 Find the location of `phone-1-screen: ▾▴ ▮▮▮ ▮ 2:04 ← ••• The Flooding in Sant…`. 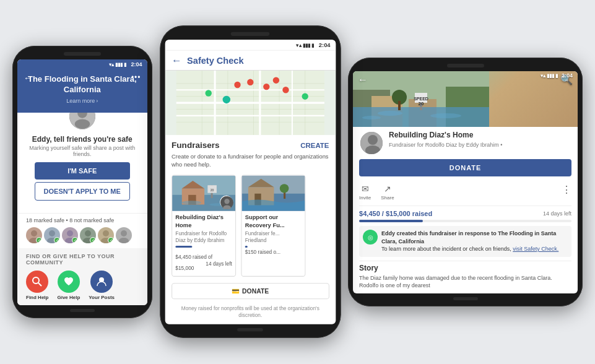

phone-1-screen: ▾▴ ▮▮▮ ▮ 2:04 ← ••• The Flooding in Sant… is located at coordinates (82, 182).